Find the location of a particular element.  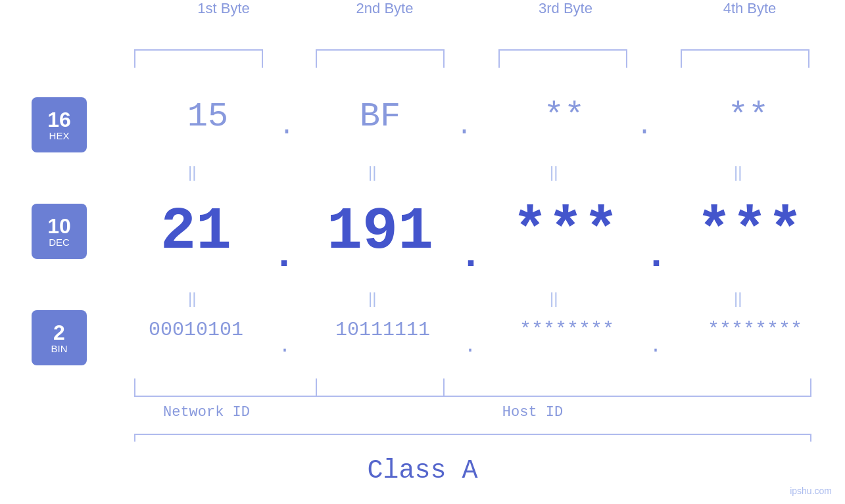

bin-val-1: 00010101 is located at coordinates (196, 330).